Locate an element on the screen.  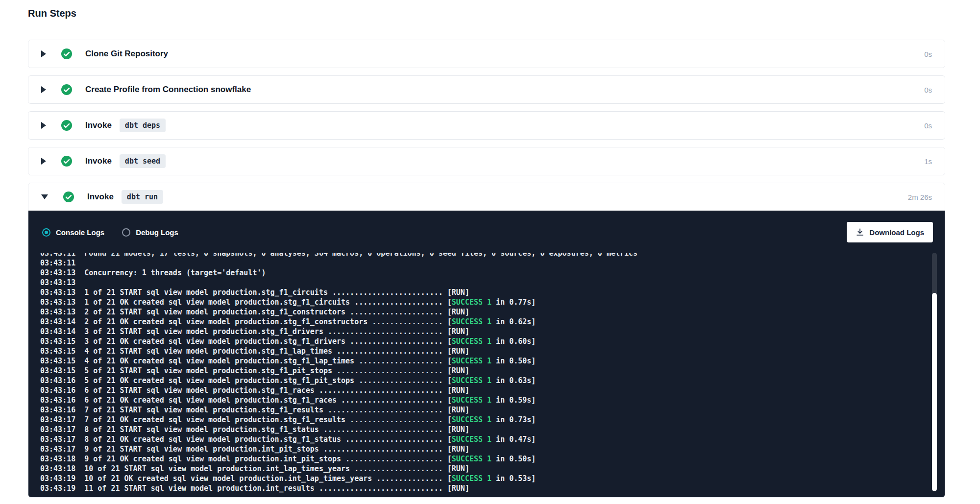
log-text: in 0.62s] is located at coordinates (514, 322).